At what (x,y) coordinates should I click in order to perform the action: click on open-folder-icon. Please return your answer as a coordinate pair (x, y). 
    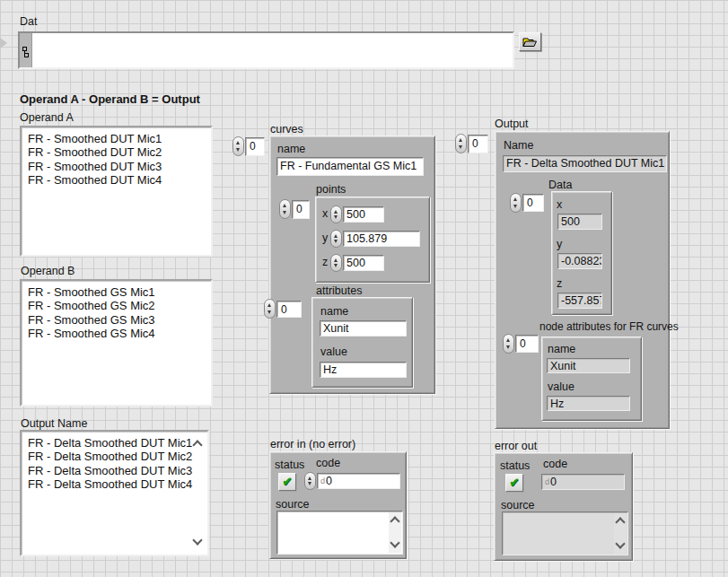
    Looking at the image, I should click on (530, 43).